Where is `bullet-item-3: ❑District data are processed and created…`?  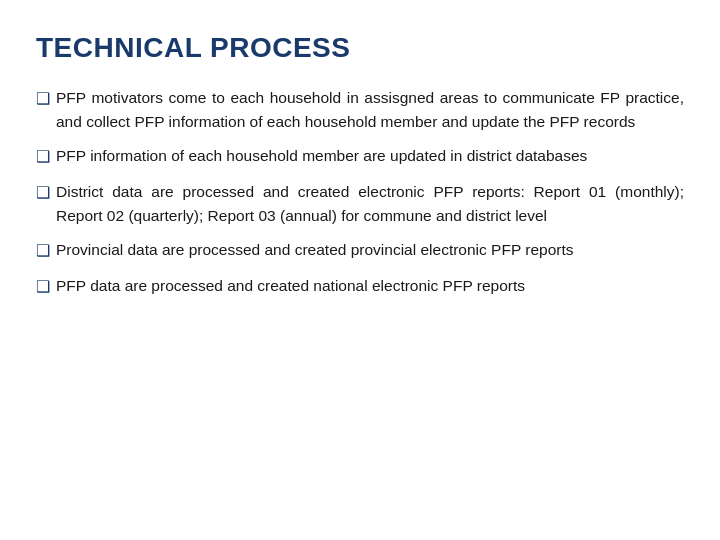
bullet-item-3: ❑District data are processed and created… is located at coordinates (360, 204).